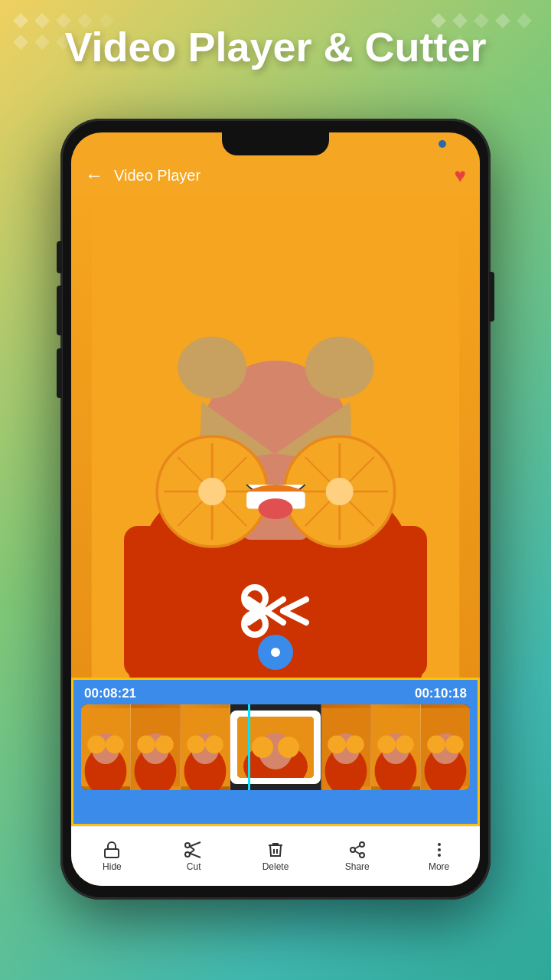 This screenshot has width=551, height=980. What do you see at coordinates (461, 176) in the screenshot?
I see `favorite-button: ♥` at bounding box center [461, 176].